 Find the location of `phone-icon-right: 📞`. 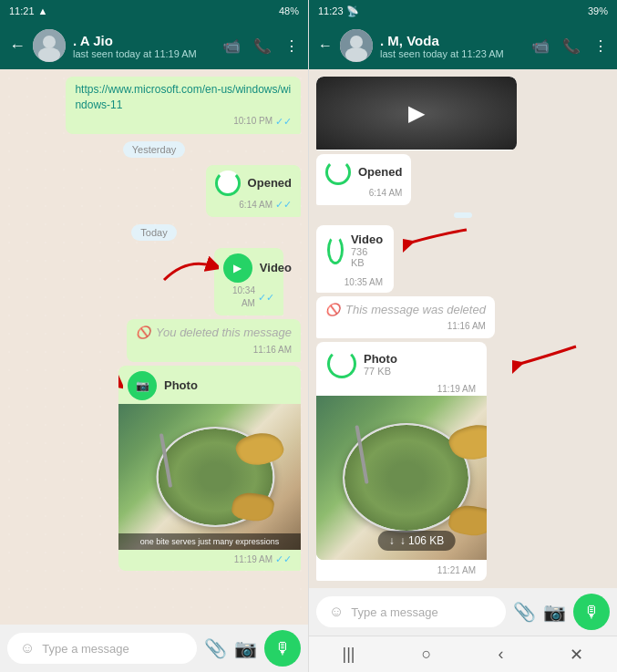

phone-icon-right: 📞 is located at coordinates (571, 46).